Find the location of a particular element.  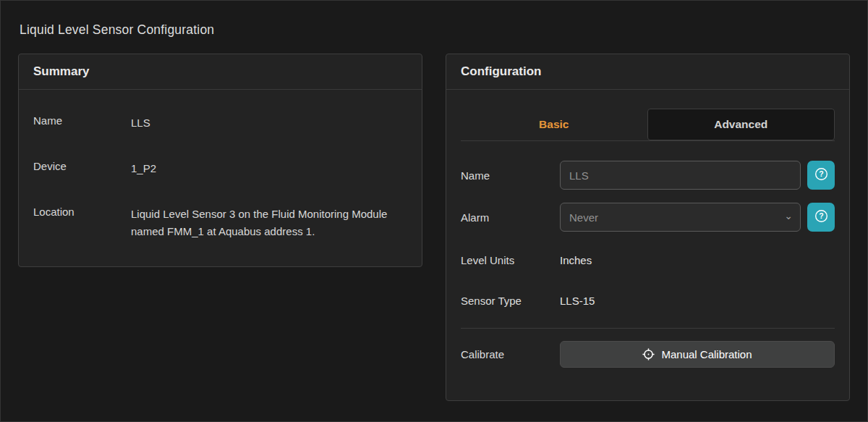

manual-calibration-button-label: Manual Calibration is located at coordinates (706, 355).